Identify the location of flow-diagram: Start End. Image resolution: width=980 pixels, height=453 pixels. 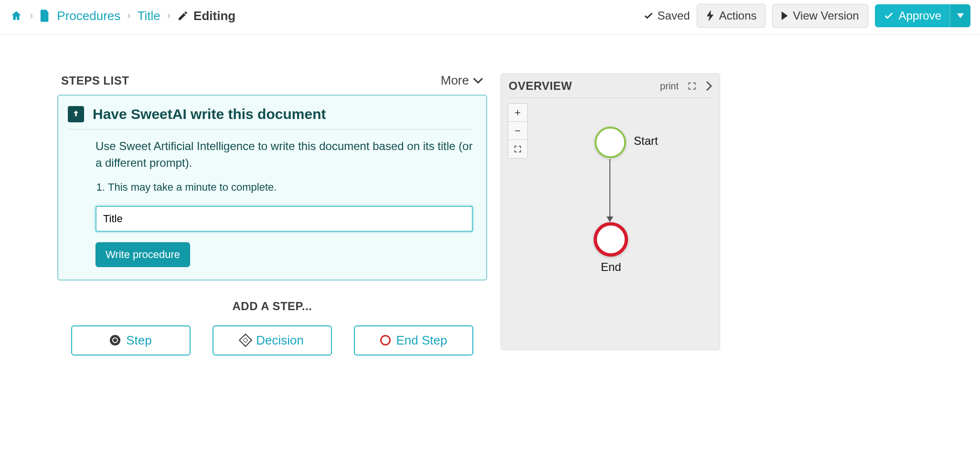
(610, 208).